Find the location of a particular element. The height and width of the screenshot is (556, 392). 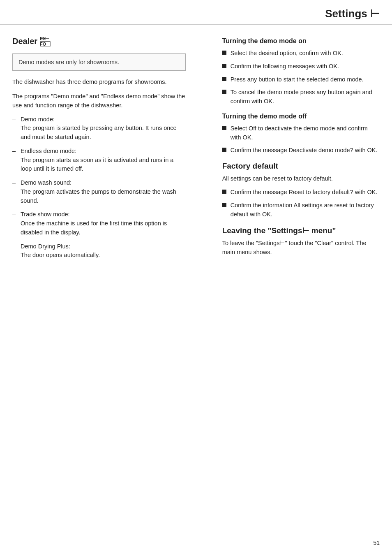

header-title-text: Settings is located at coordinates (346, 14).